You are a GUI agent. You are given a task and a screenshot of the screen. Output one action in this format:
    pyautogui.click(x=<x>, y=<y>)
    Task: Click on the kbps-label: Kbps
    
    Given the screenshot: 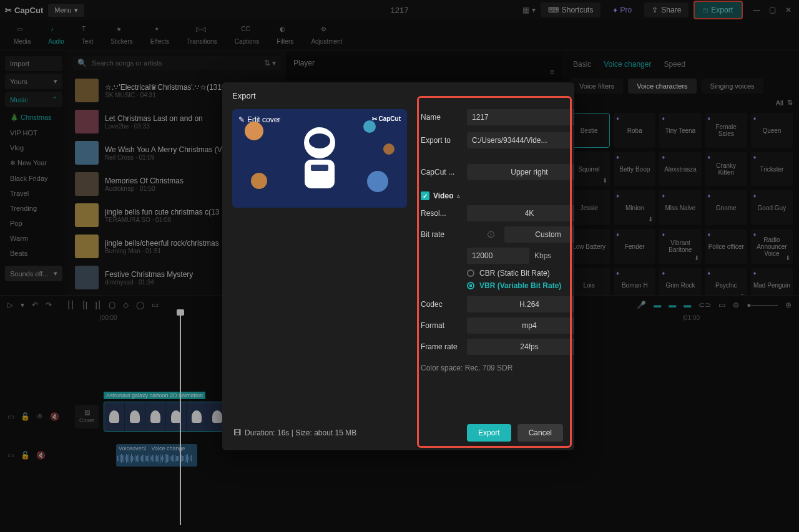 What is the action you would take?
    pyautogui.click(x=543, y=256)
    